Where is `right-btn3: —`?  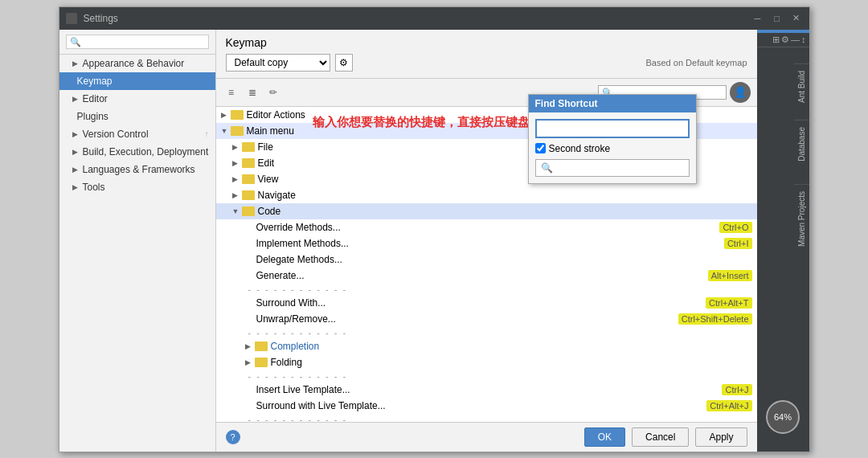 right-btn3: — is located at coordinates (796, 40).